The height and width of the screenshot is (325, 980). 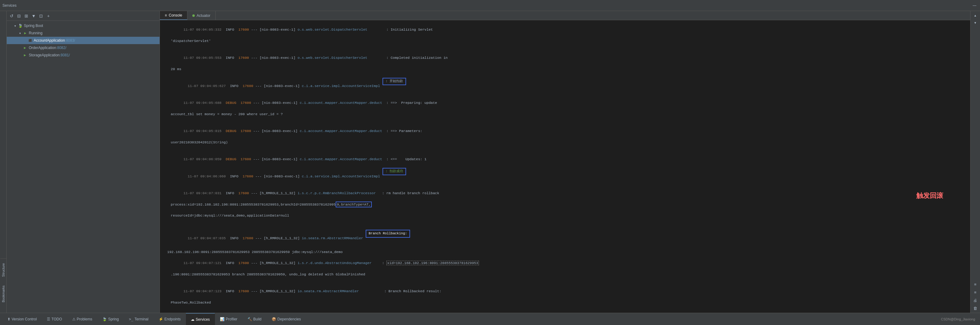 What do you see at coordinates (930, 196) in the screenshot?
I see `chinese-annotation-chufa: 触发回滚` at bounding box center [930, 196].